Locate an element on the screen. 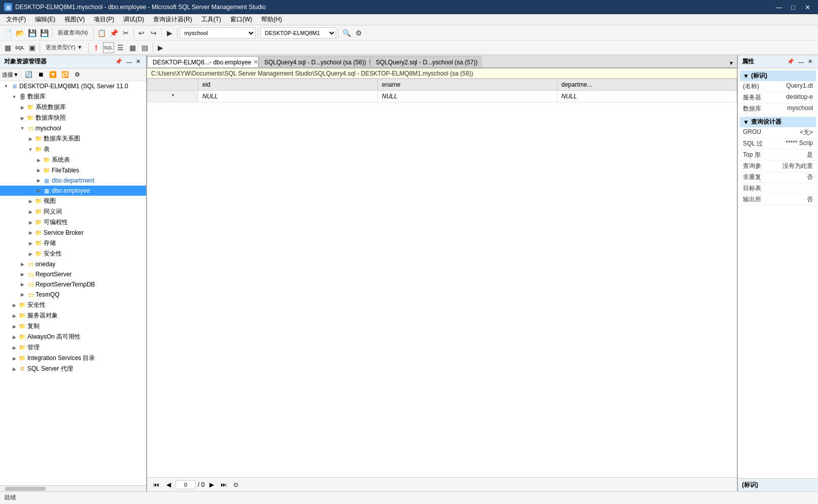 The height and width of the screenshot is (504, 818). menu-edit: 编辑(E) is located at coordinates (45, 19).